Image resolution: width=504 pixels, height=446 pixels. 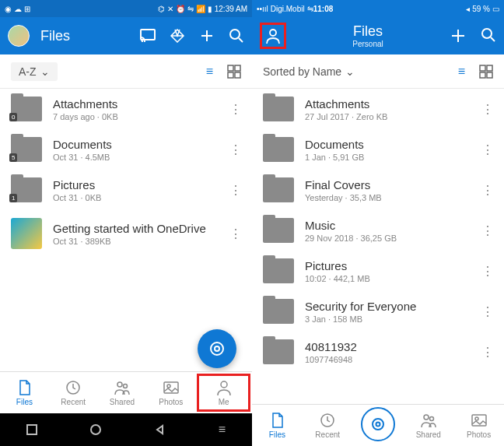 I want to click on premium-icon, so click(x=177, y=36).